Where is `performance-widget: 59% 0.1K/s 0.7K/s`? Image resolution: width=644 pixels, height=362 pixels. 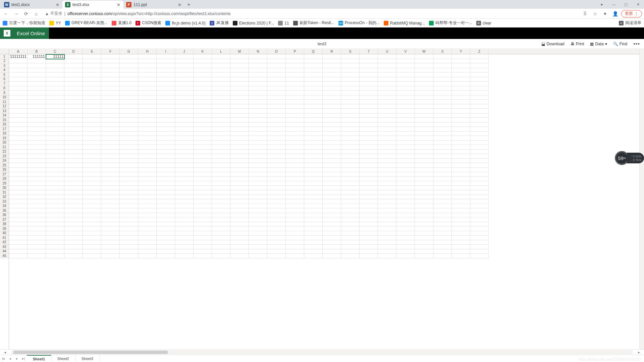 performance-widget: 59% 0.1K/s 0.7K/s is located at coordinates (629, 158).